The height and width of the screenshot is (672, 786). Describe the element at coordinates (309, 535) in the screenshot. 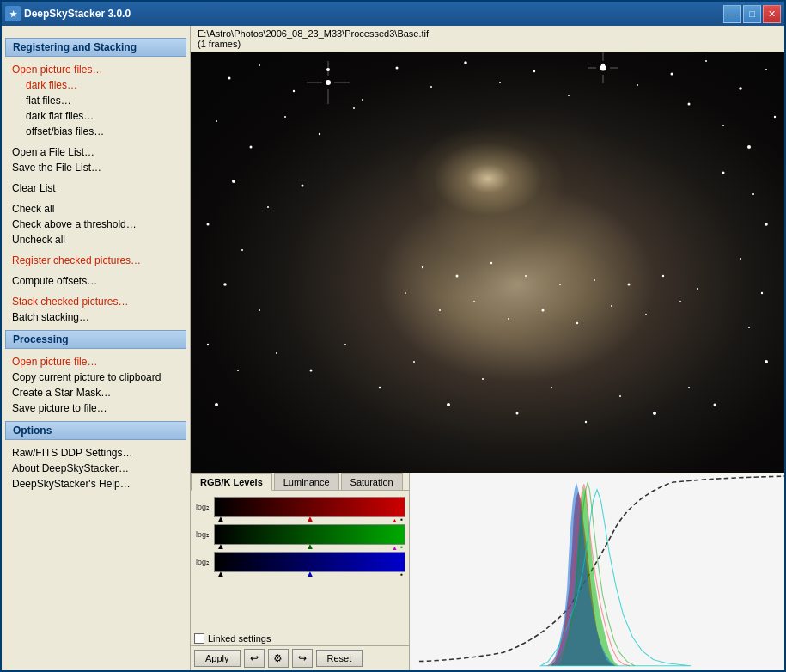

I see `green-channel-slider: ▲ ▲ ▲ ▪` at that location.